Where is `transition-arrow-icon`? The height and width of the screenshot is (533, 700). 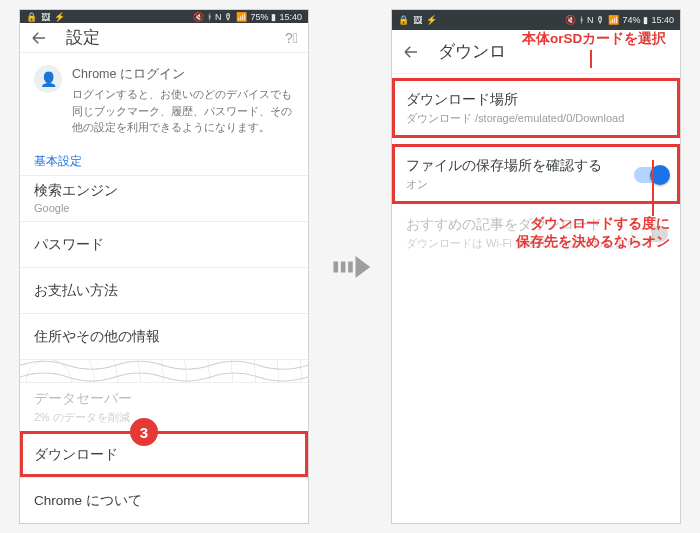 transition-arrow-icon is located at coordinates (350, 267).